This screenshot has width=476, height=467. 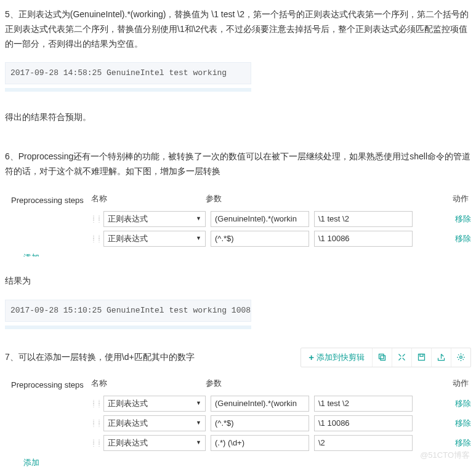 What do you see at coordinates (385, 357) in the screenshot?
I see `action-toolbar: + 添加到快剪辑` at bounding box center [385, 357].